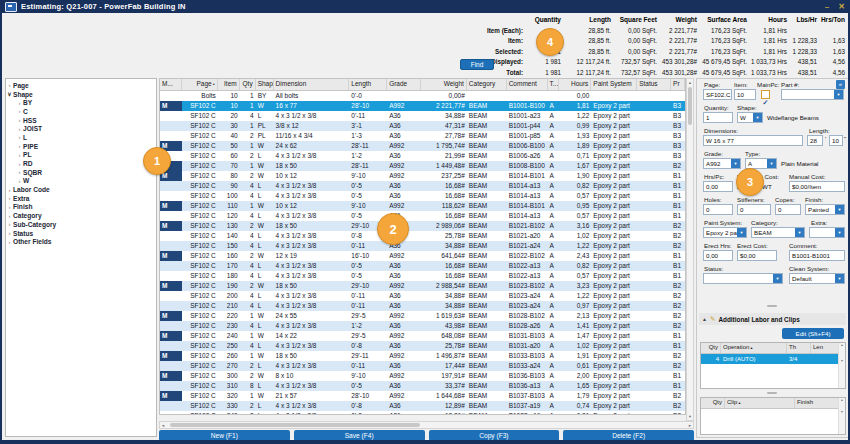 This screenshot has width=850, height=444. Describe the element at coordinates (81, 234) in the screenshot. I see `sidebar-item-status: ›Status` at that location.